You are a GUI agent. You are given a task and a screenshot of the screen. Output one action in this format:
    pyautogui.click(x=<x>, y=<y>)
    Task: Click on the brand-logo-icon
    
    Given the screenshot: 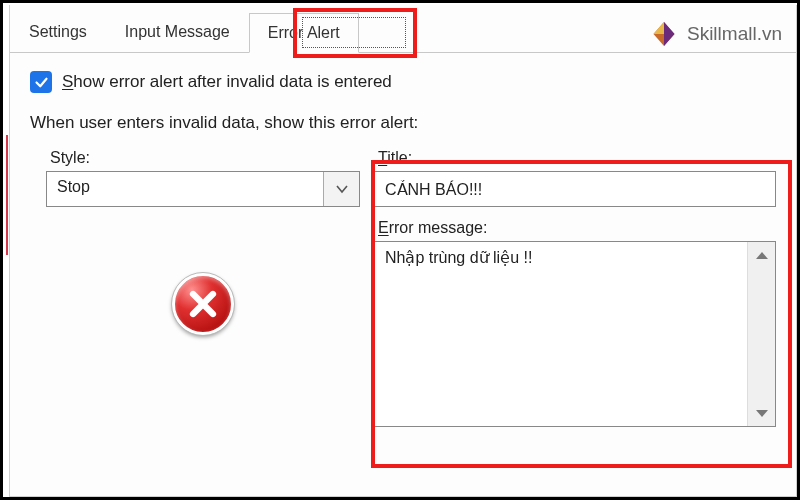 What is the action you would take?
    pyautogui.click(x=664, y=34)
    